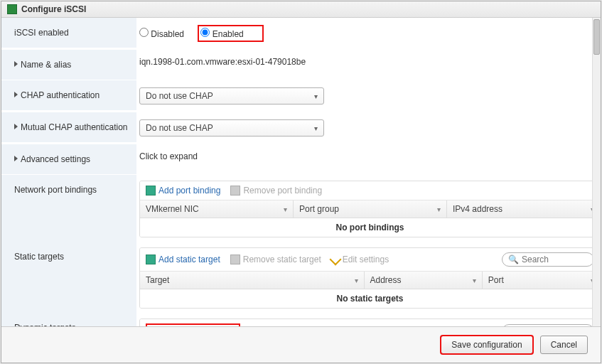 The height and width of the screenshot is (364, 602). What do you see at coordinates (368, 156) in the screenshot?
I see `advanced-value: Click to expand` at bounding box center [368, 156].